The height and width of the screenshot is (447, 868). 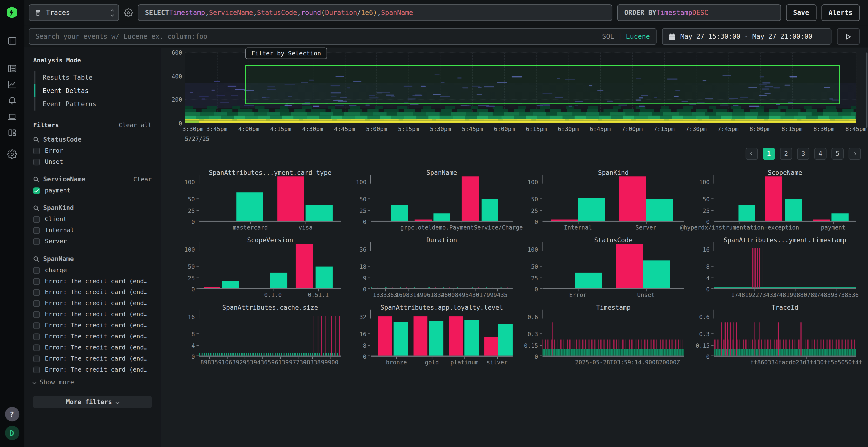 What do you see at coordinates (92, 402) in the screenshot?
I see `more-filters-button: More filters` at bounding box center [92, 402].